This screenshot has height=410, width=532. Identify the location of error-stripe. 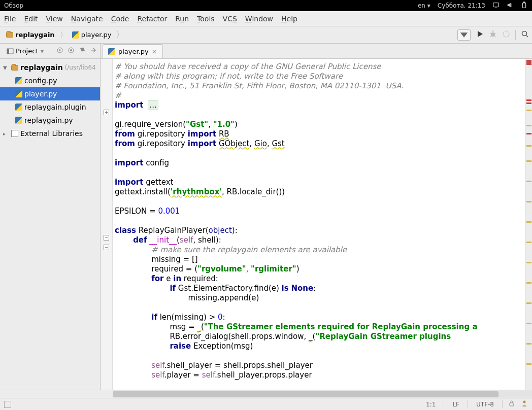
(528, 224).